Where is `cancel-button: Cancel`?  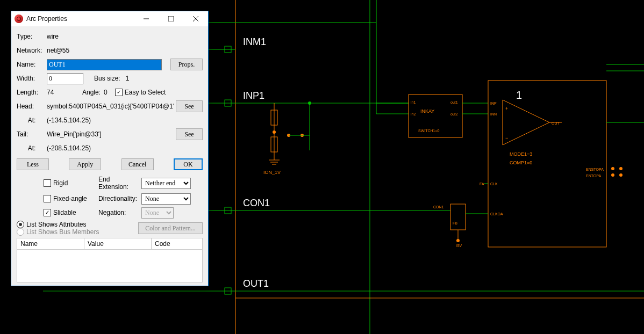 cancel-button: Cancel is located at coordinates (138, 164).